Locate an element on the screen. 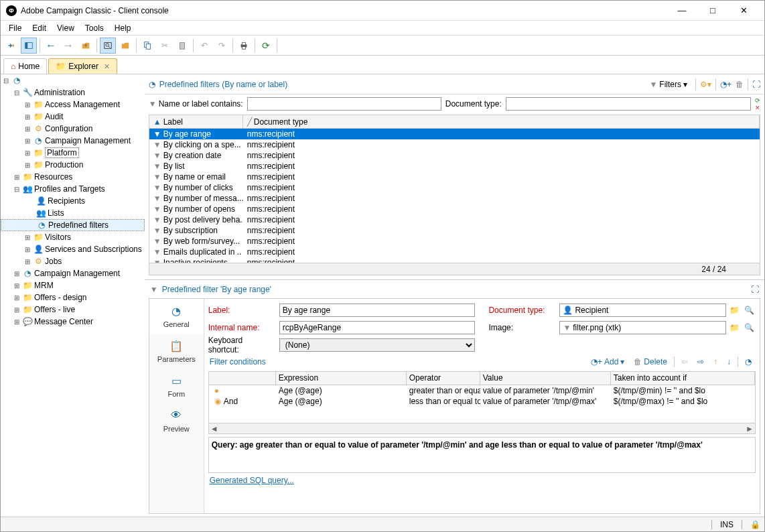  list-row: ▼By number of opensnms:recipient is located at coordinates (454, 209).